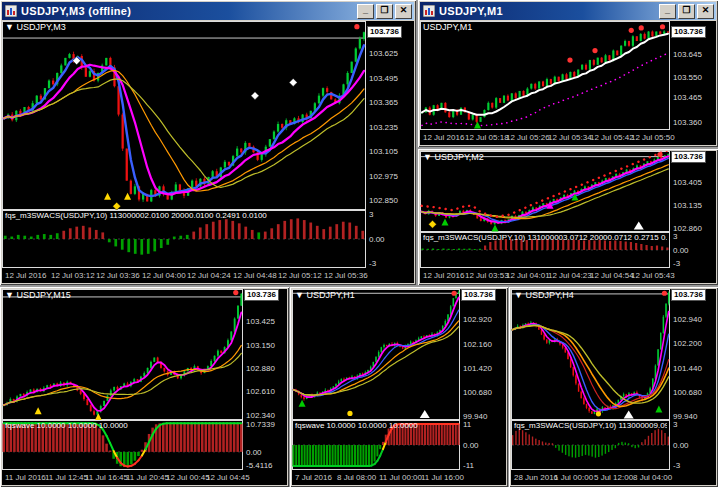 The height and width of the screenshot is (487, 718). Describe the element at coordinates (574, 478) in the screenshot. I see `time-label: 1 Jul 00:00` at that location.